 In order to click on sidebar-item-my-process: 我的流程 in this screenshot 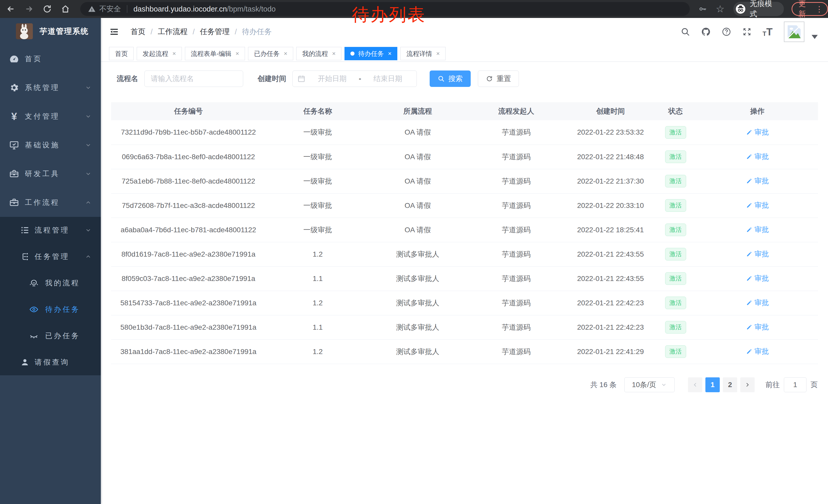, I will do `click(50, 283)`.